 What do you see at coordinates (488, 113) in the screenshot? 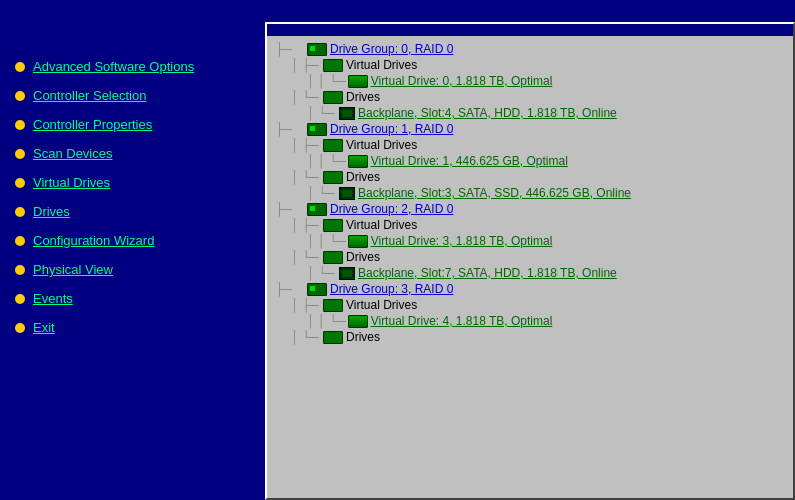
I see `tree-text: Backplane, Slot:4, SATA, HDD, 1.818 TB, …` at bounding box center [488, 113].